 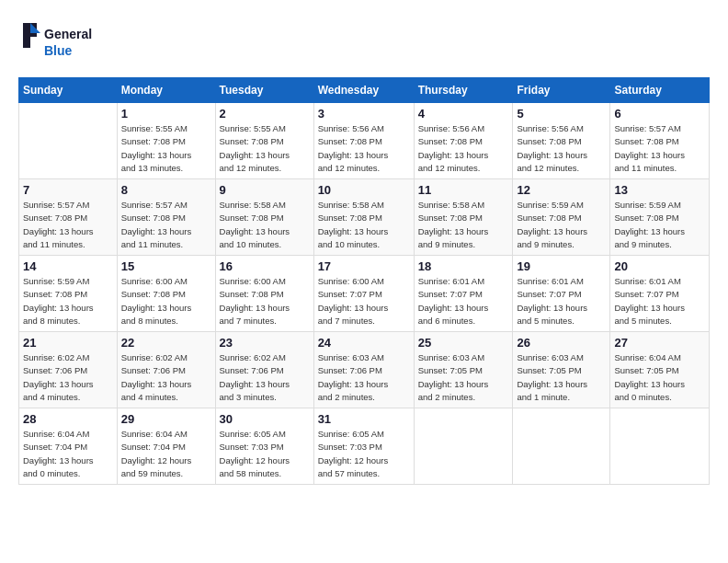 I want to click on calendar-header-row: SundayMondayTuesdayWednesdayThursdayFrid…, so click(x=364, y=90).